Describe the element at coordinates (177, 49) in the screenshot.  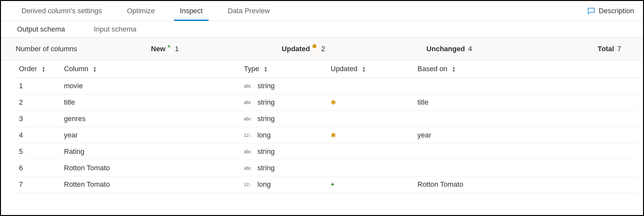
I see `summary-new-value: 1` at that location.